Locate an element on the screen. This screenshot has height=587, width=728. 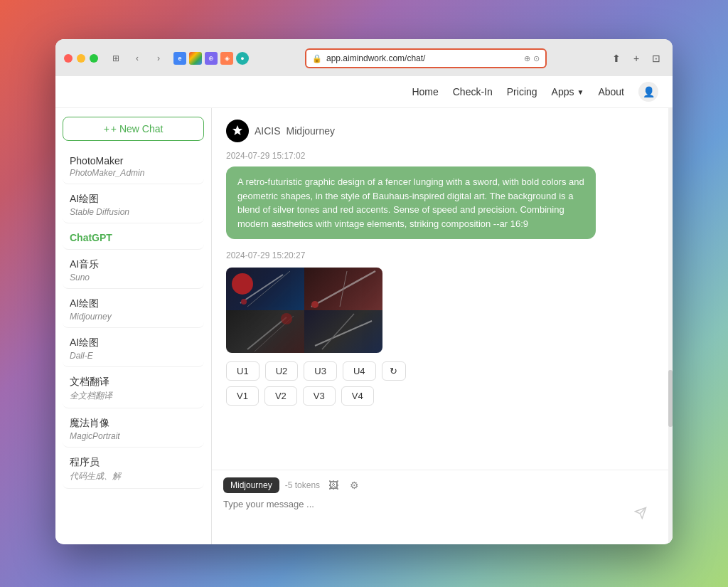
sidebar-item-magic-portrait: 魔法肖像 MagicPortrait is located at coordinates (134, 430).